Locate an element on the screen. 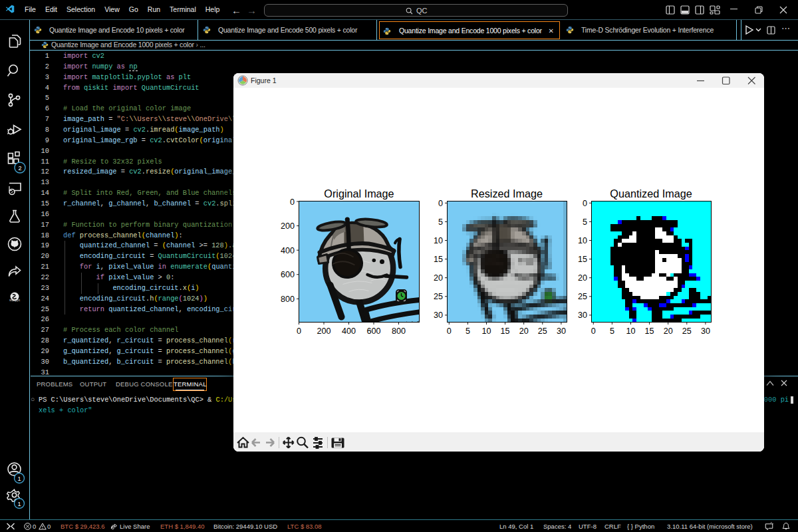 This screenshot has width=798, height=532. svg-text: Quantized Image is located at coordinates (650, 194).